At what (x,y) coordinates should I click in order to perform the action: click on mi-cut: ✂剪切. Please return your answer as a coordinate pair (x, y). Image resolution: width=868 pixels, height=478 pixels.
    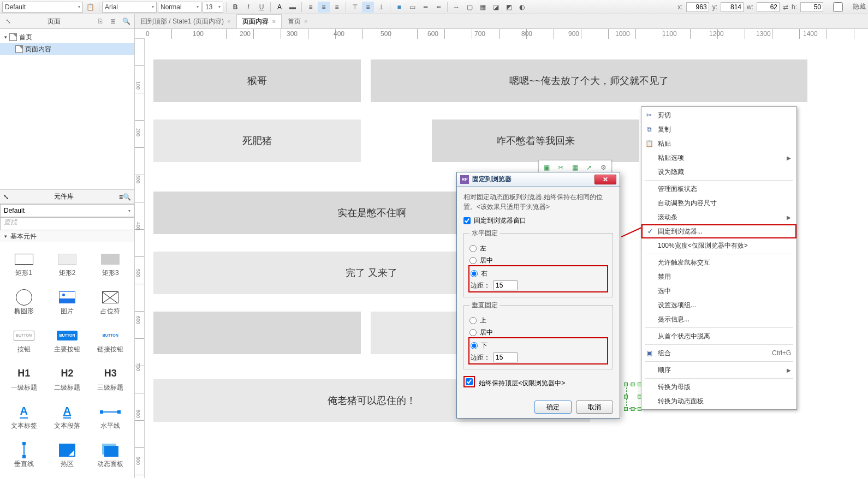
    Looking at the image, I should click on (719, 115).